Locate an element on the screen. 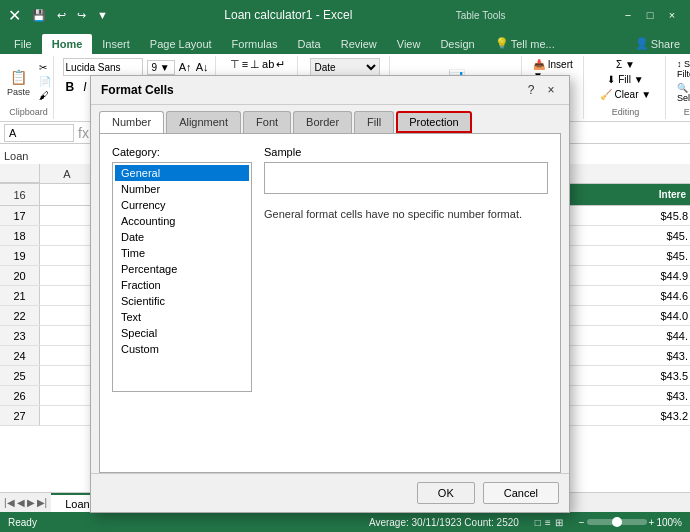  tab-file: File is located at coordinates (23, 44).